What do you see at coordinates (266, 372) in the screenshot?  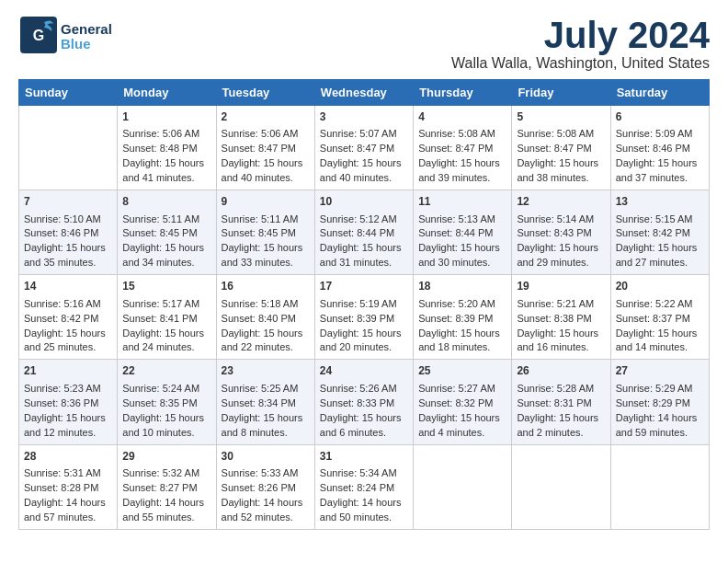 I see `day-number: 23` at bounding box center [266, 372].